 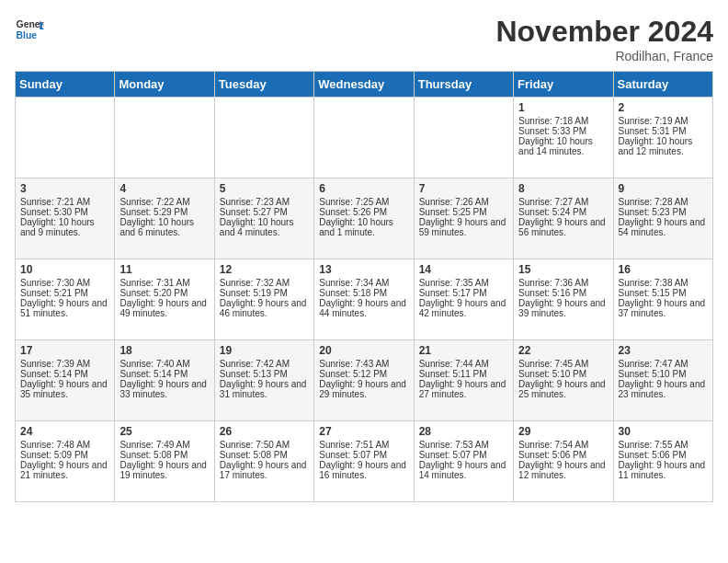 I want to click on day-number: 14, so click(x=463, y=270).